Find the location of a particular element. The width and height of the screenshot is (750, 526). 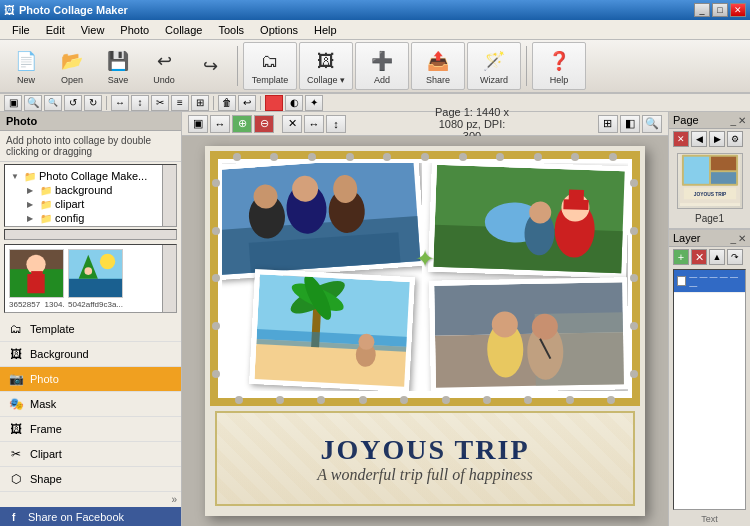

minimize-button: _ is located at coordinates (702, 10).